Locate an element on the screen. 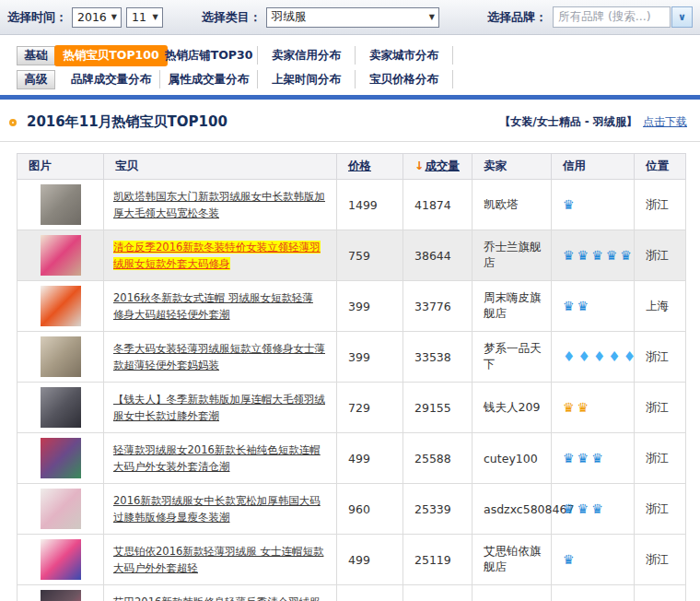 Image resolution: width=700 pixels, height=601 pixels. category-select-value: 羽绒服 is located at coordinates (289, 17).